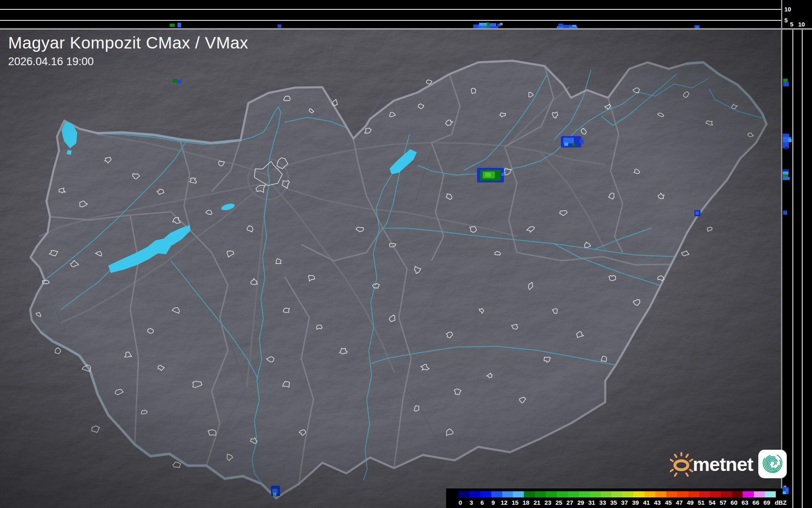 This screenshot has height=508, width=812. I want to click on legend-tick-label: 57, so click(723, 503).